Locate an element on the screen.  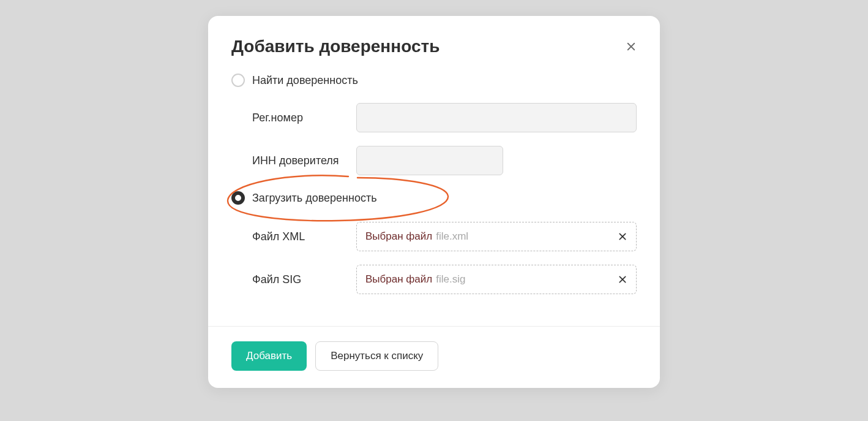
file-sig-row: Файл SIG Выбран файл file.sig is located at coordinates (434, 279).